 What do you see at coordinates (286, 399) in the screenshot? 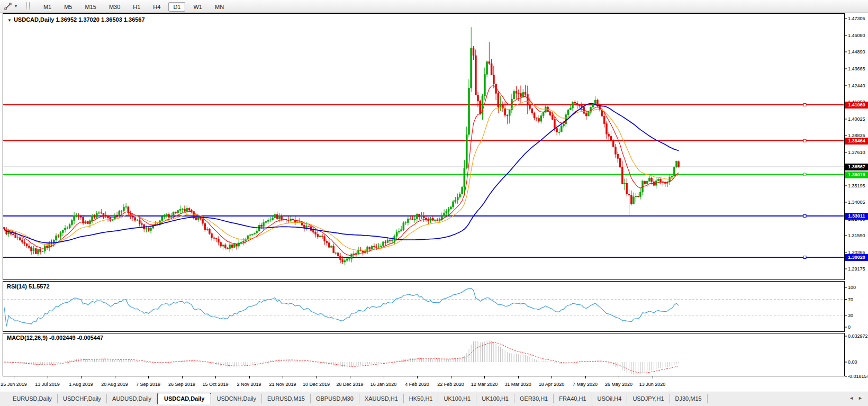
I see `chart-tab-EURUSD-M15: EURUSD,M15` at bounding box center [286, 399].